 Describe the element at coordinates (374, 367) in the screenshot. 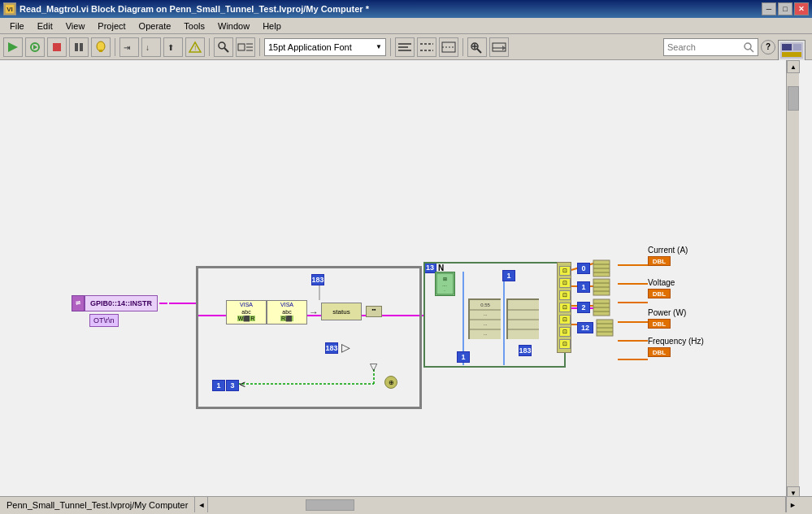

I see `check-icon: ▽` at that location.